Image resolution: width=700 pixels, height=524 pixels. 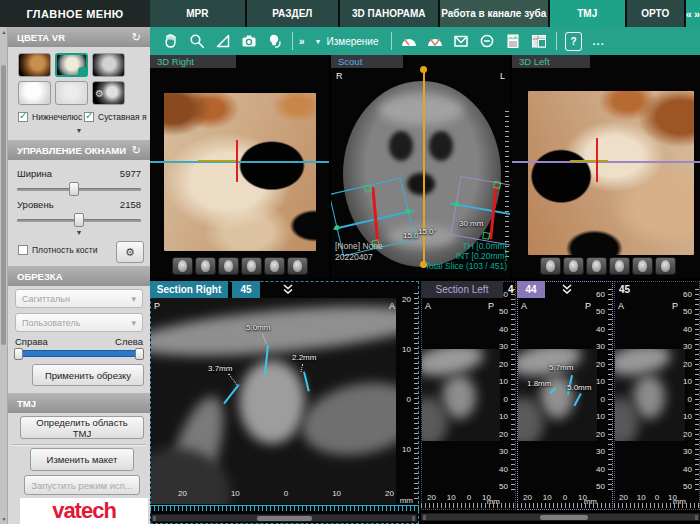 I want to click on run-exam-mode-button: Запустить режим исп..., so click(x=82, y=485).